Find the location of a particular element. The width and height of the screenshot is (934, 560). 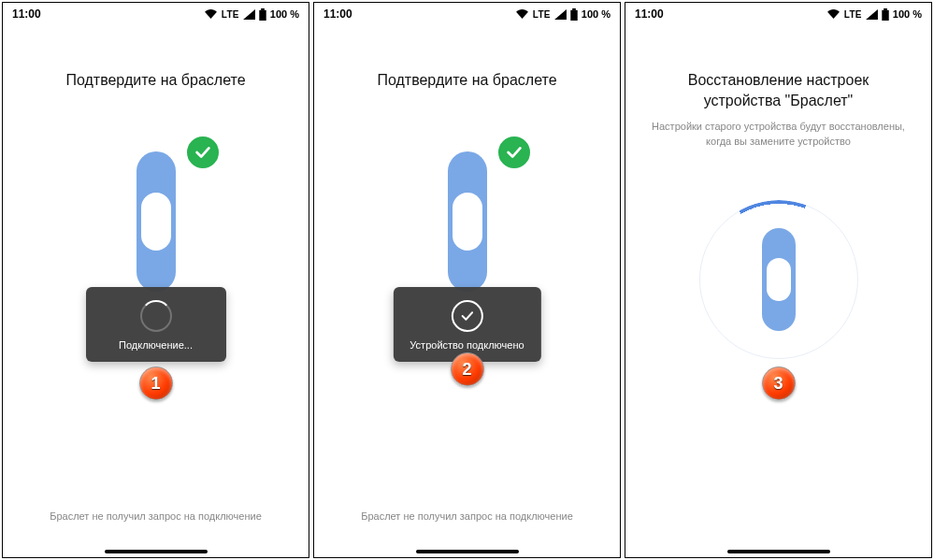

connected-toast: Устройство подключено is located at coordinates (467, 324).